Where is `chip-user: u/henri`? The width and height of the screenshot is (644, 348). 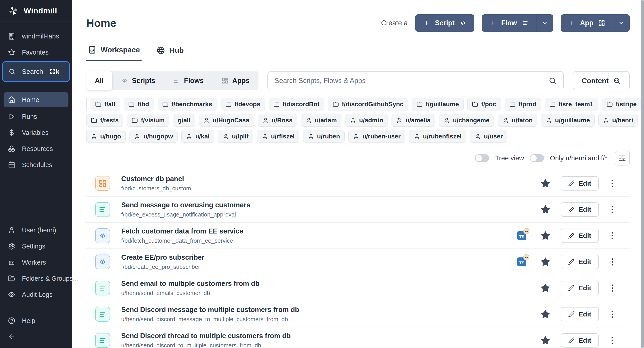 chip-user: u/henri is located at coordinates (618, 120).